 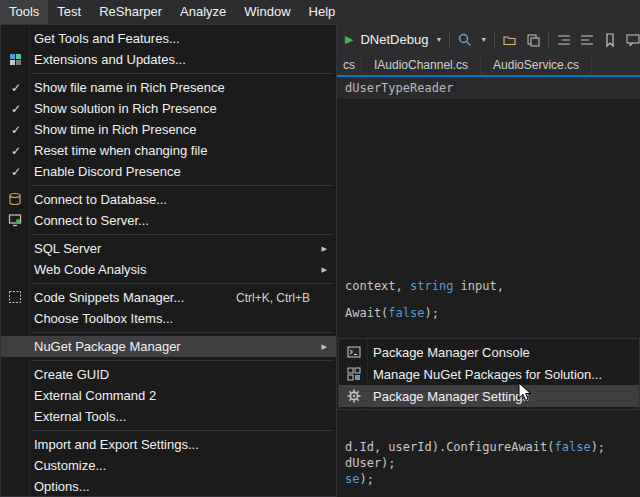 What do you see at coordinates (24, 12) in the screenshot?
I see `menubar-item-tools: Tools` at bounding box center [24, 12].